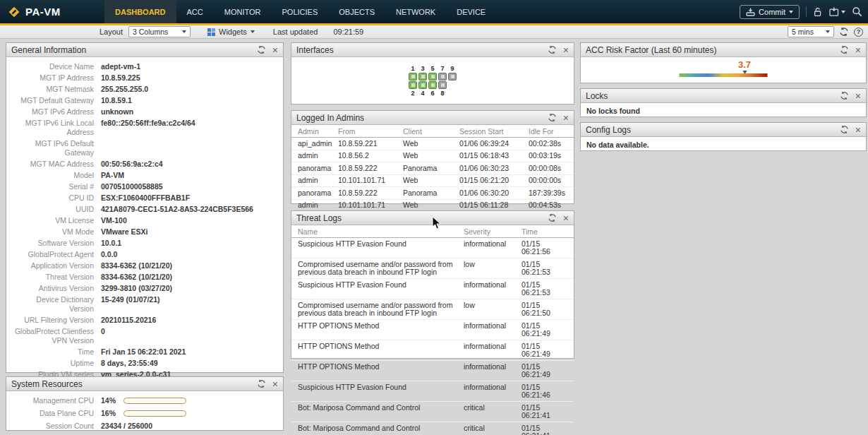 The image size is (868, 435). Describe the element at coordinates (490, 429) in the screenshot. I see `severity-cell: critical` at that location.